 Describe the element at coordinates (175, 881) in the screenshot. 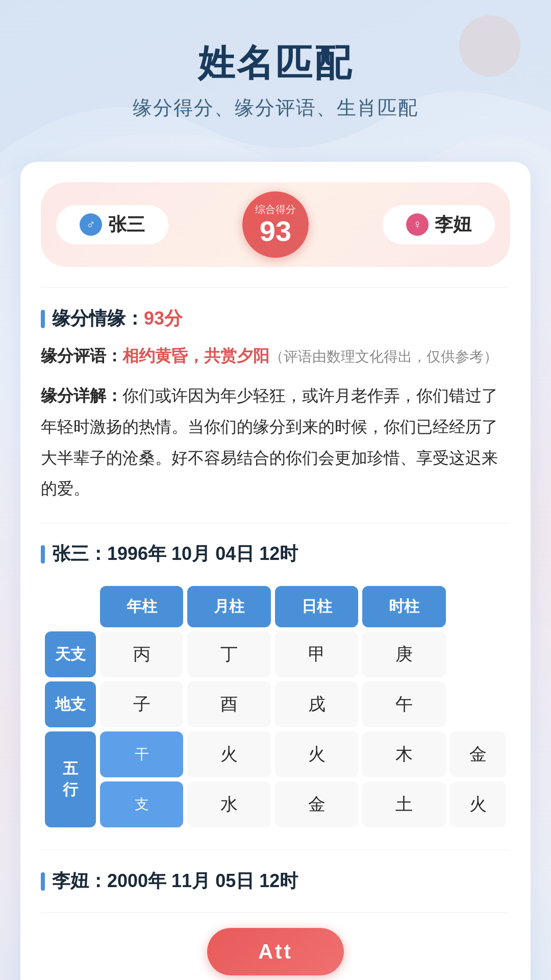

I see `person2-date-label: 李妞：2000年 11月 05日 12时` at that location.